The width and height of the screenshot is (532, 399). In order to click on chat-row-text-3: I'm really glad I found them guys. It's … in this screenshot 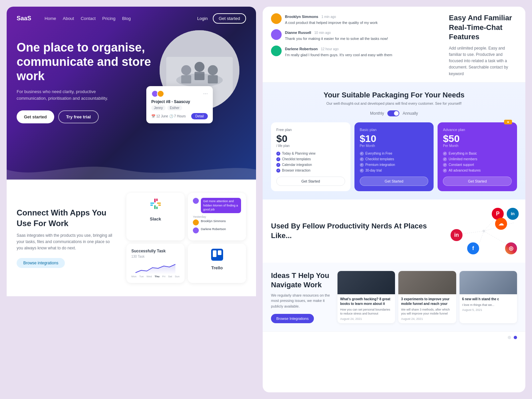, I will do `click(338, 55)`.